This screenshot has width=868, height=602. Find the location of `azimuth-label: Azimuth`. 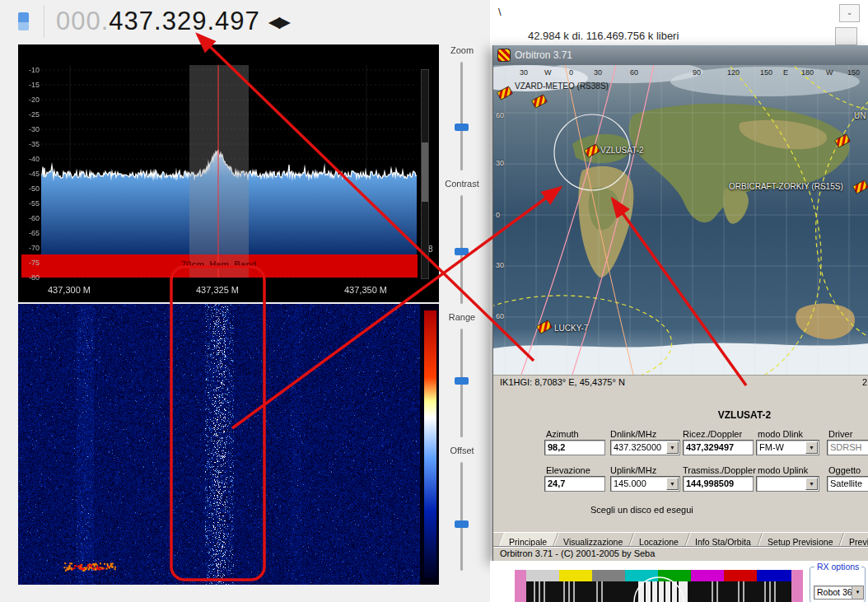

azimuth-label: Azimuth is located at coordinates (562, 434).